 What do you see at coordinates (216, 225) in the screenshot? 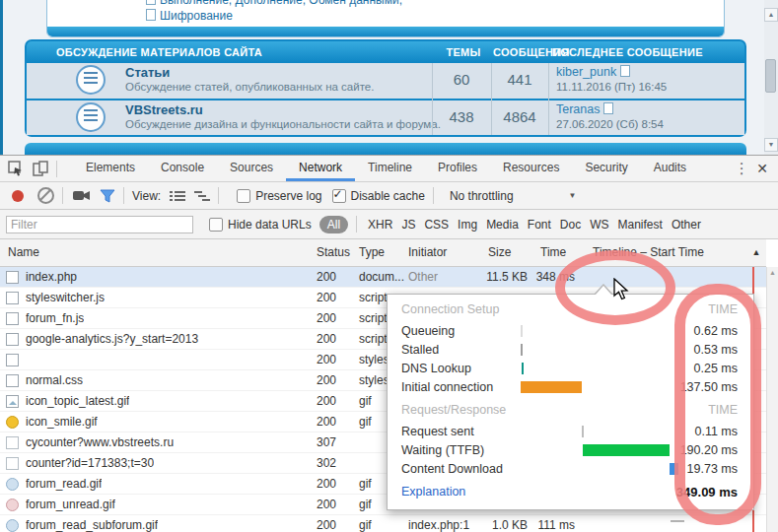
I see `hide-data-urls-checkbox` at bounding box center [216, 225].